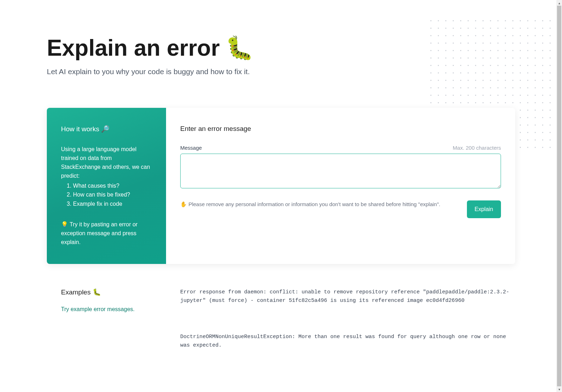  I want to click on scrollbar-down-arrow-icon: ▾, so click(559, 389).